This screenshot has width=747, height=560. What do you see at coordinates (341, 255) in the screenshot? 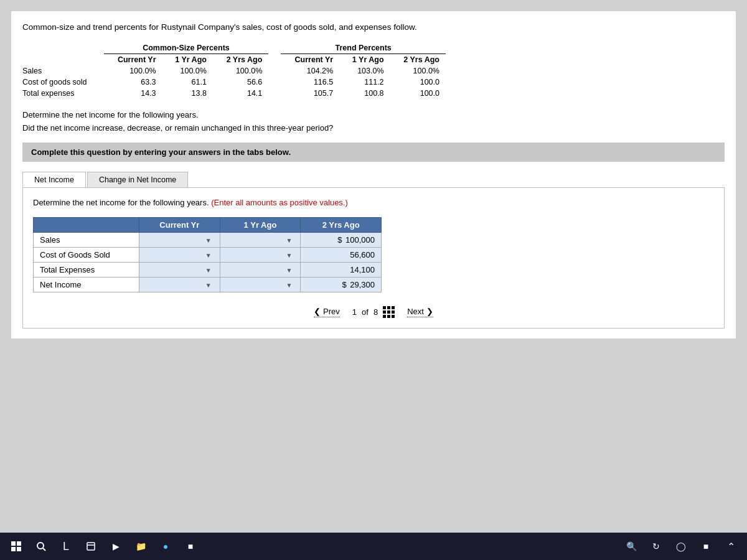
I see `inner-yr2-cell: 56,600` at bounding box center [341, 255].